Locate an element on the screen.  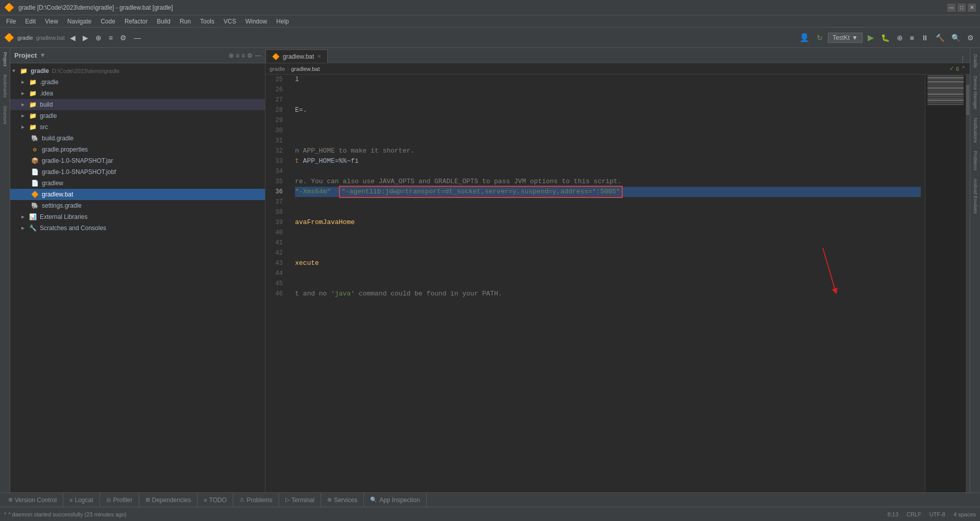
list-item: 🔶 gradlew.bat is located at coordinates (138, 194).